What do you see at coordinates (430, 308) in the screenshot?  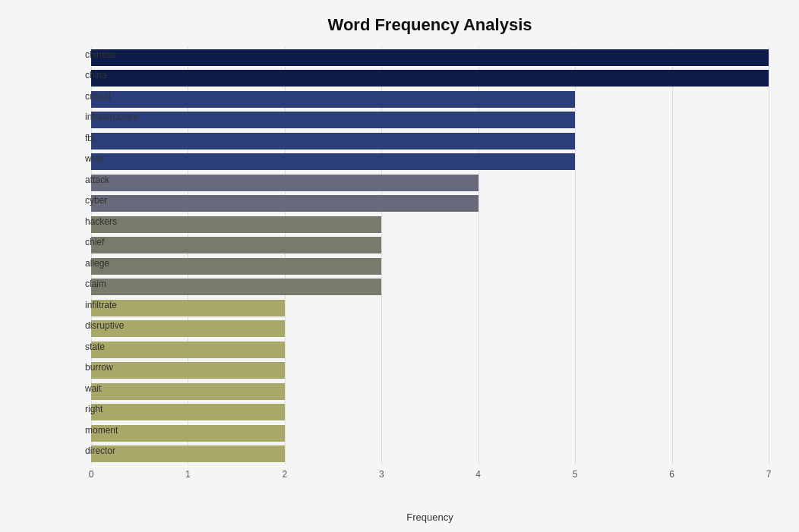 I see `bar-wrap: infiltrate` at bounding box center [430, 308].